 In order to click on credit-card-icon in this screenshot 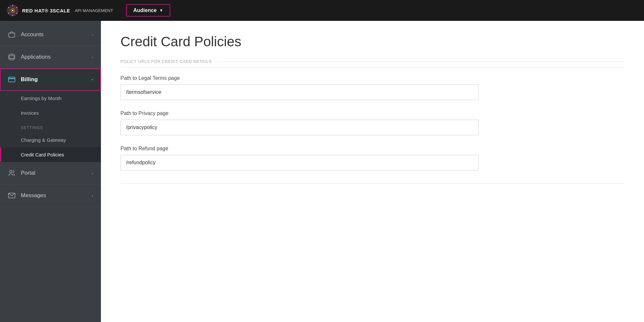, I will do `click(12, 80)`.